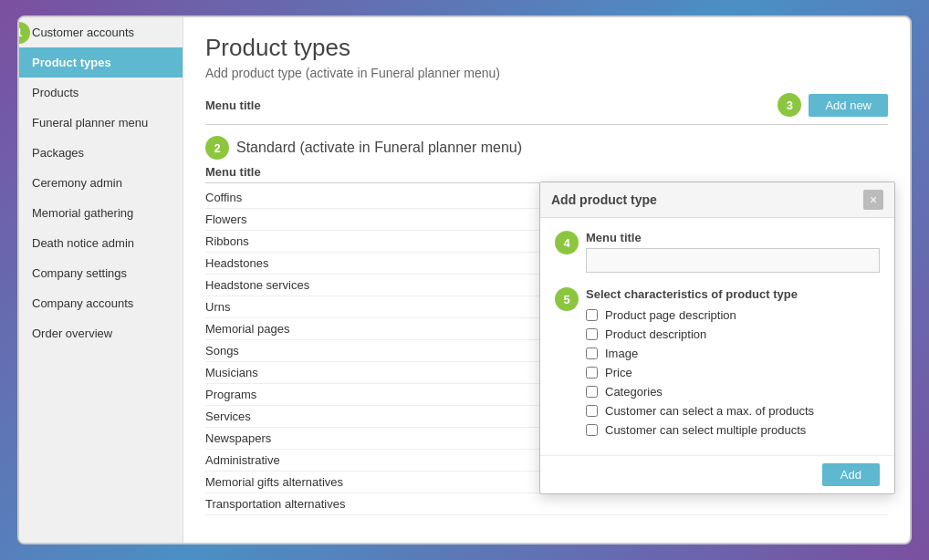 This screenshot has height=560, width=929. What do you see at coordinates (100, 33) in the screenshot?
I see `sidebar-item-customer-accounts: 1 Customer accounts` at bounding box center [100, 33].